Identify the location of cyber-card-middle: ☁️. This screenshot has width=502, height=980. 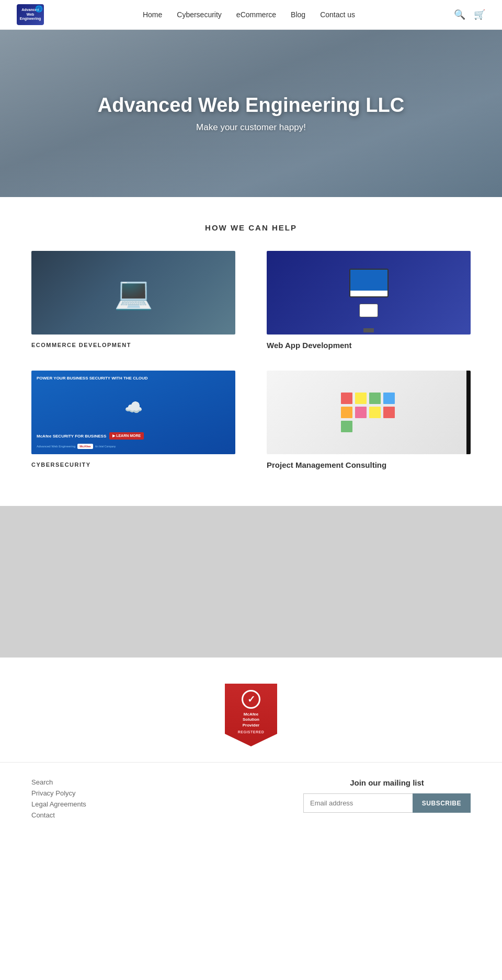
(133, 408).